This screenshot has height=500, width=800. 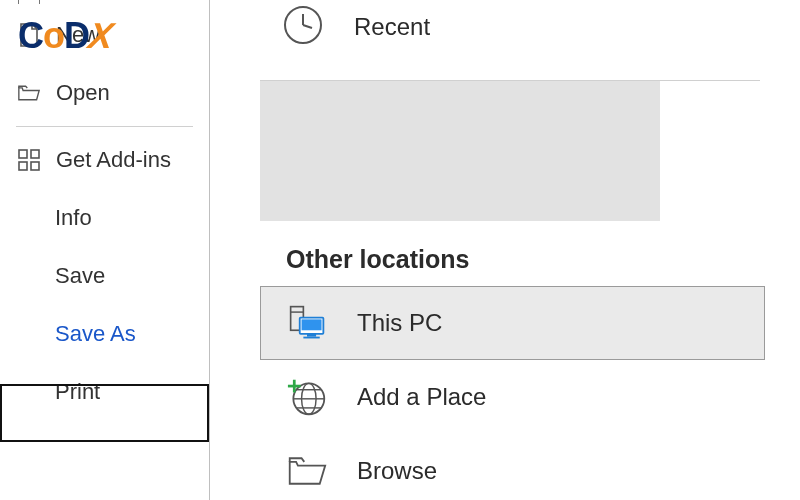 I want to click on sidebar-item-label: Print, so click(x=78, y=392).